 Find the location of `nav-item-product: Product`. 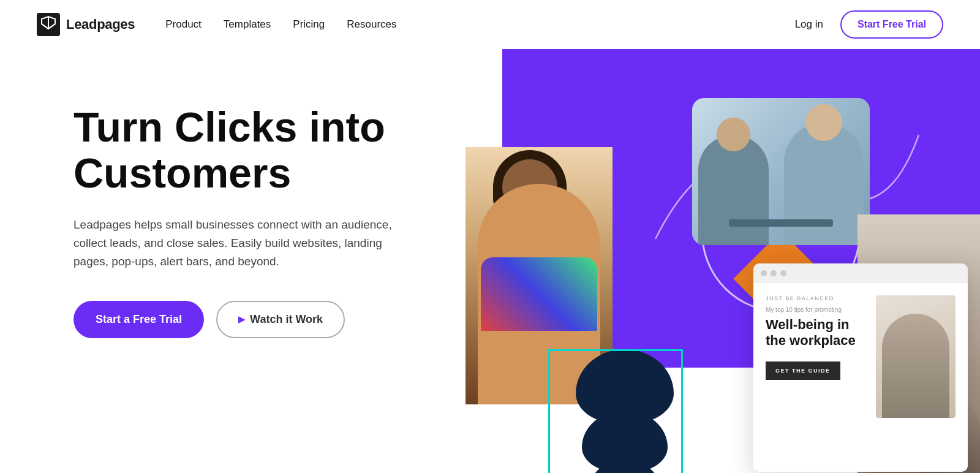

nav-item-product: Product is located at coordinates (184, 25).